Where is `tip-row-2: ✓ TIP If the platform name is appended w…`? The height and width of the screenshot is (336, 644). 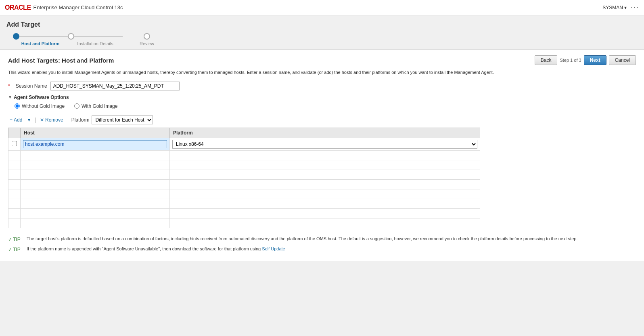
tip-row-2: ✓ TIP If the platform name is appended w… is located at coordinates (322, 250).